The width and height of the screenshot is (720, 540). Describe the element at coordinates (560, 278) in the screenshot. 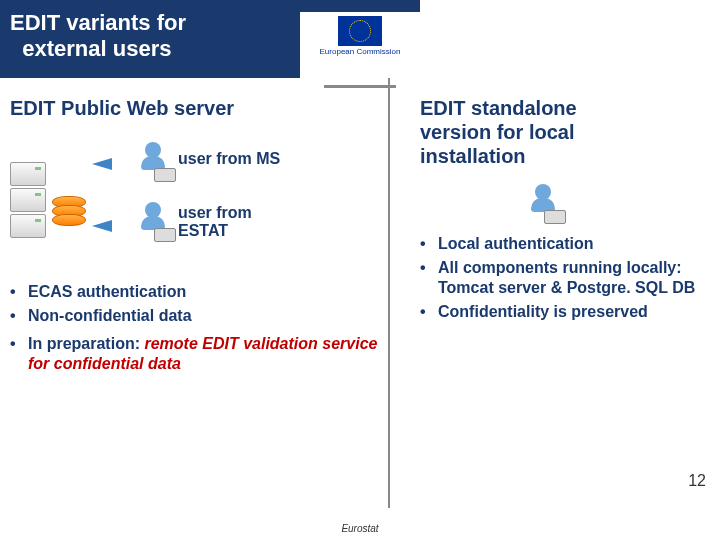

I see `right-bullets: Local authentication All components runn…` at that location.